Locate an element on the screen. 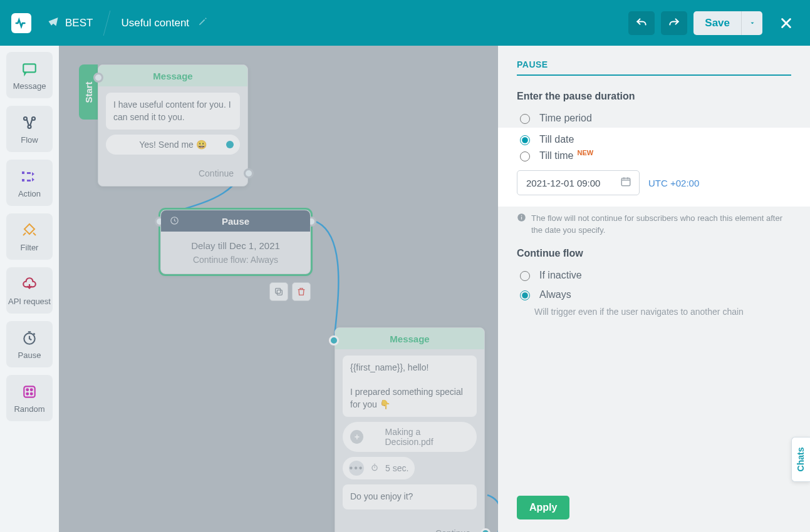 The height and width of the screenshot is (532, 810). start-badge: Start is located at coordinates (88, 92).